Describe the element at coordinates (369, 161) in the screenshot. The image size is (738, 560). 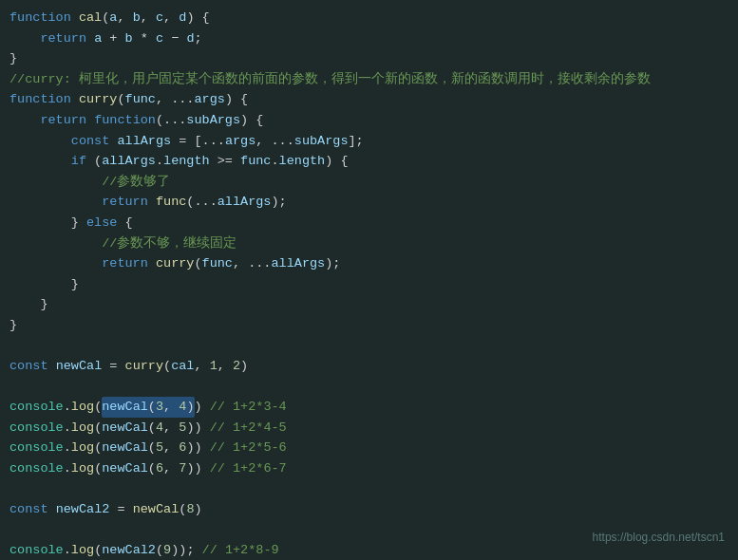
I see `code-line-8: if (allArgs.length >= func.length) {` at that location.